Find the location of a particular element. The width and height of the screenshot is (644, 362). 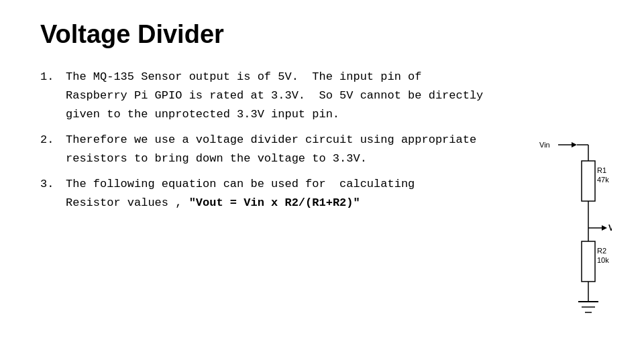

vin-label: Vin is located at coordinates (545, 145).